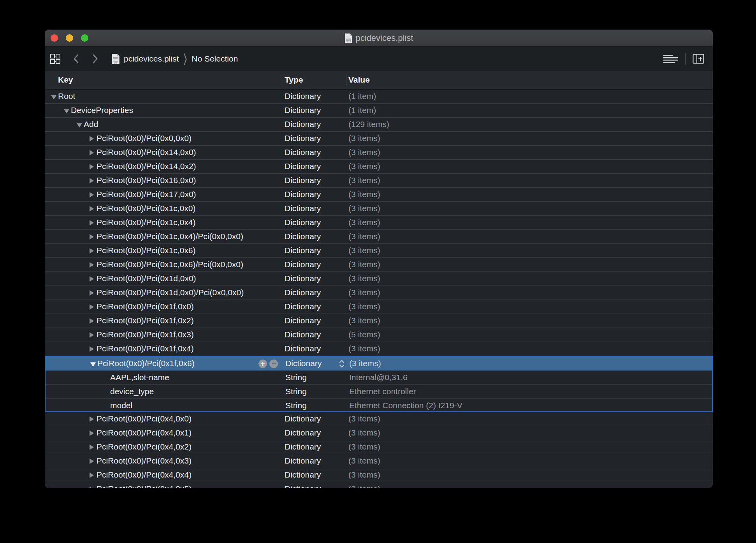  I want to click on column-header-value: Value, so click(359, 79).